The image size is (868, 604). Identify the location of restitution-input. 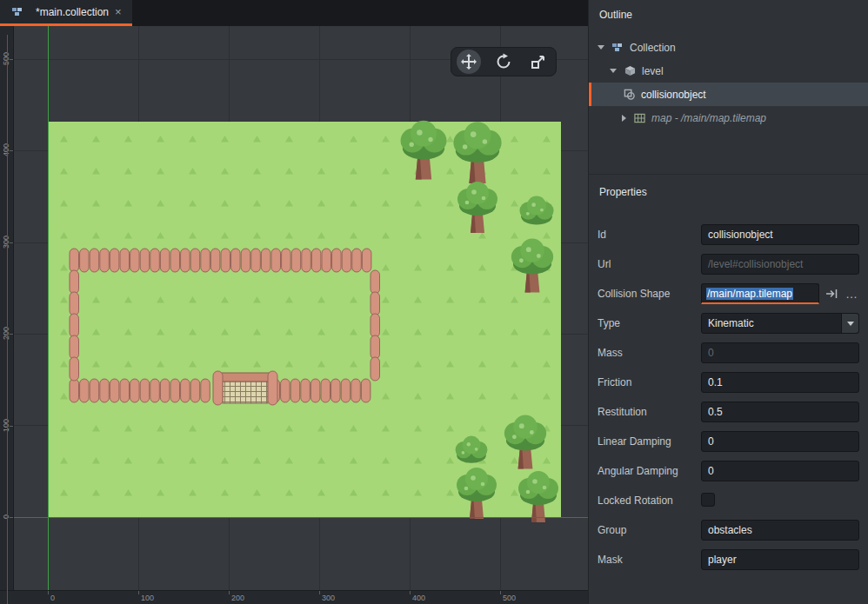
(780, 412).